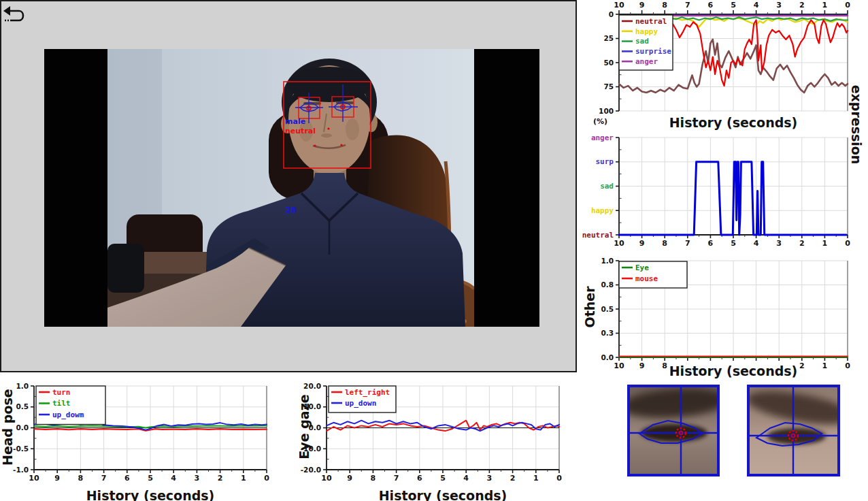  What do you see at coordinates (608, 86) in the screenshot?
I see `svg-text: 75` at bounding box center [608, 86].